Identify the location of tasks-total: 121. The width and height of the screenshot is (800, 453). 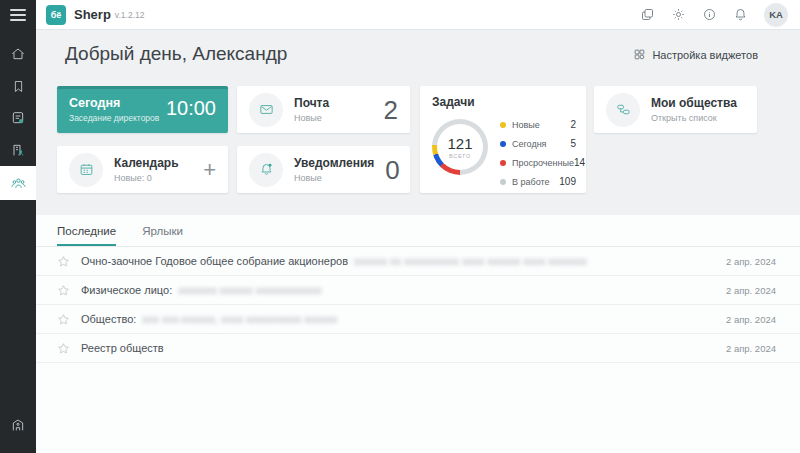
(460, 144).